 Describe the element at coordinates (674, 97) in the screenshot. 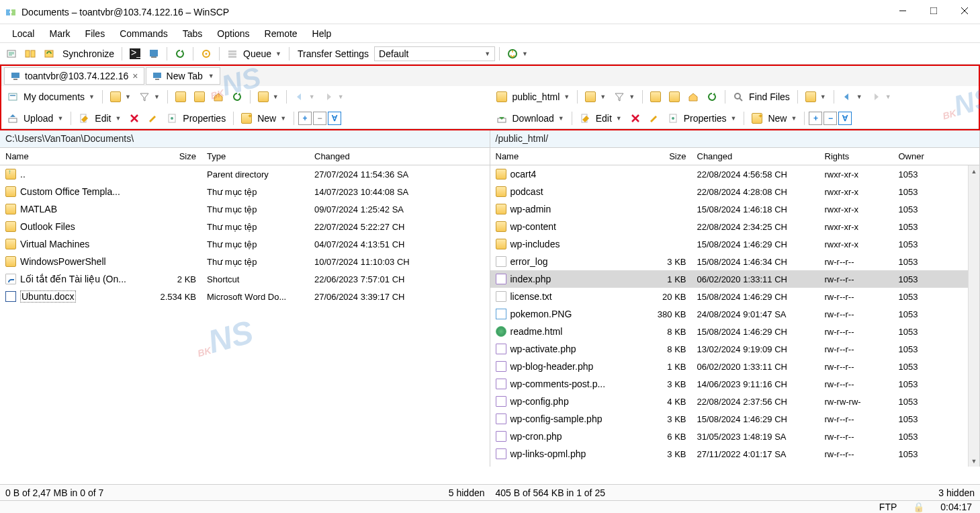

I see `right-root-button` at that location.